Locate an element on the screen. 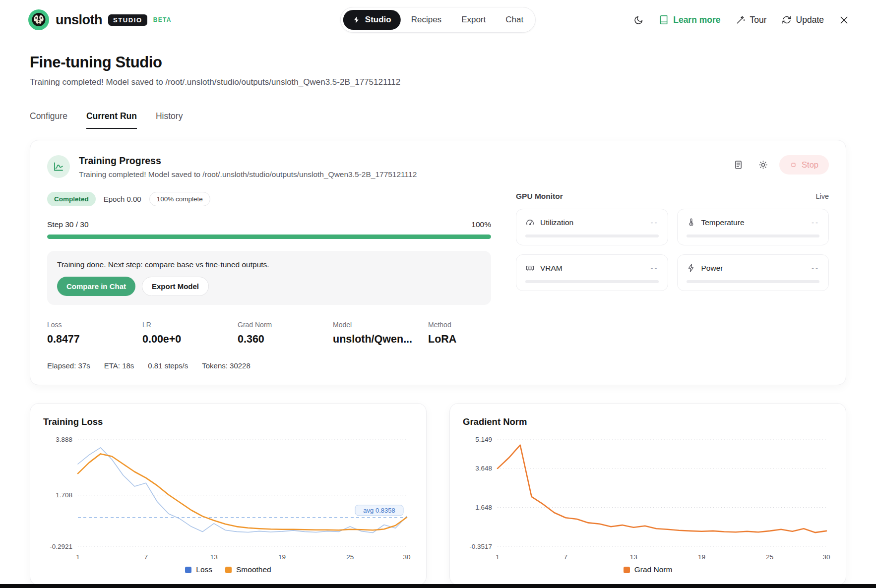  gpu-card-power: Power -- is located at coordinates (753, 273).